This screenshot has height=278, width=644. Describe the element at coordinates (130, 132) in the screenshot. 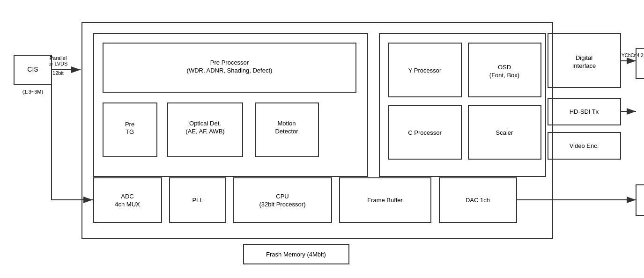

I see `pre-tg-line2: TG` at that location.